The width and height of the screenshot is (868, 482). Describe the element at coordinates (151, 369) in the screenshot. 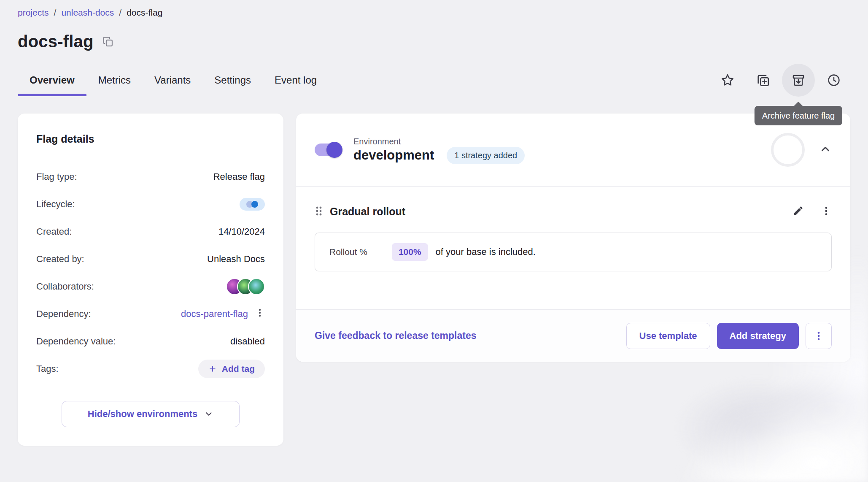

I see `detail-row-tags: Tags: Add tag` at that location.